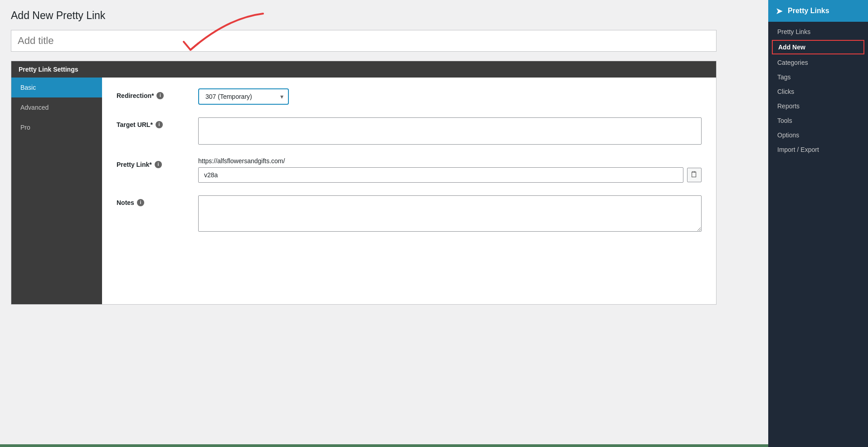  What do you see at coordinates (434, 16) in the screenshot?
I see `page-title: Add New Pretty Link` at bounding box center [434, 16].